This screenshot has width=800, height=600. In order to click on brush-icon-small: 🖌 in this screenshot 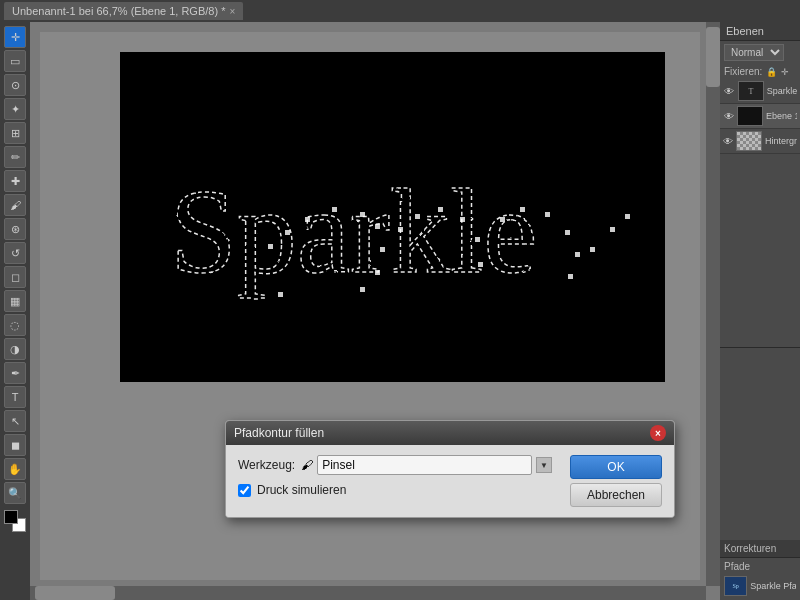, I will do `click(307, 465)`.